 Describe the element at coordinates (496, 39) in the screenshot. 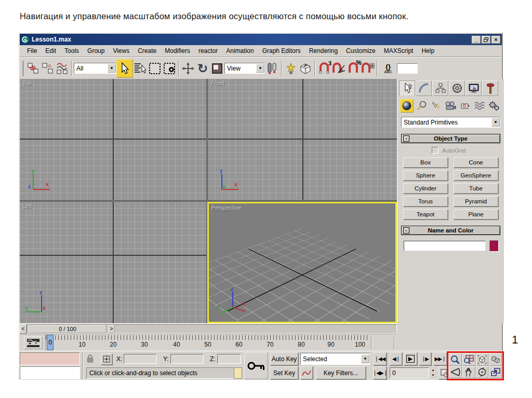

I see `close-button: ×` at that location.